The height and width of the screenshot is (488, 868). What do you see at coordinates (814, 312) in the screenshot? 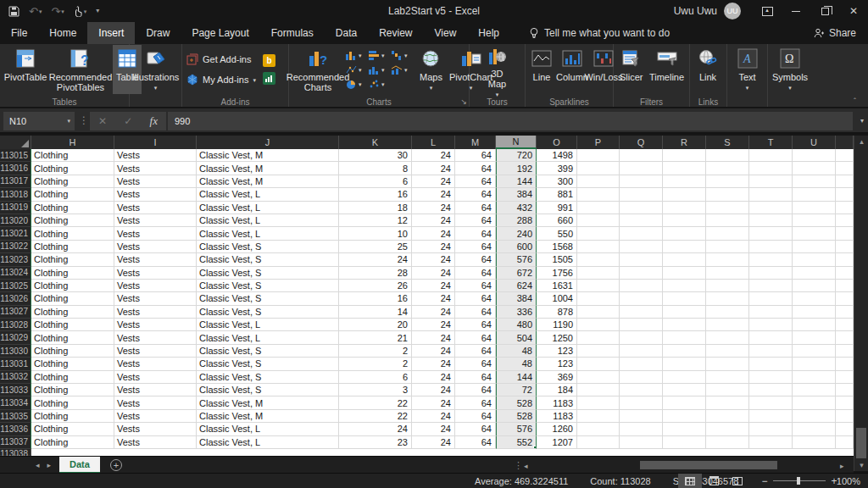
I see `cell-U113027` at bounding box center [814, 312].